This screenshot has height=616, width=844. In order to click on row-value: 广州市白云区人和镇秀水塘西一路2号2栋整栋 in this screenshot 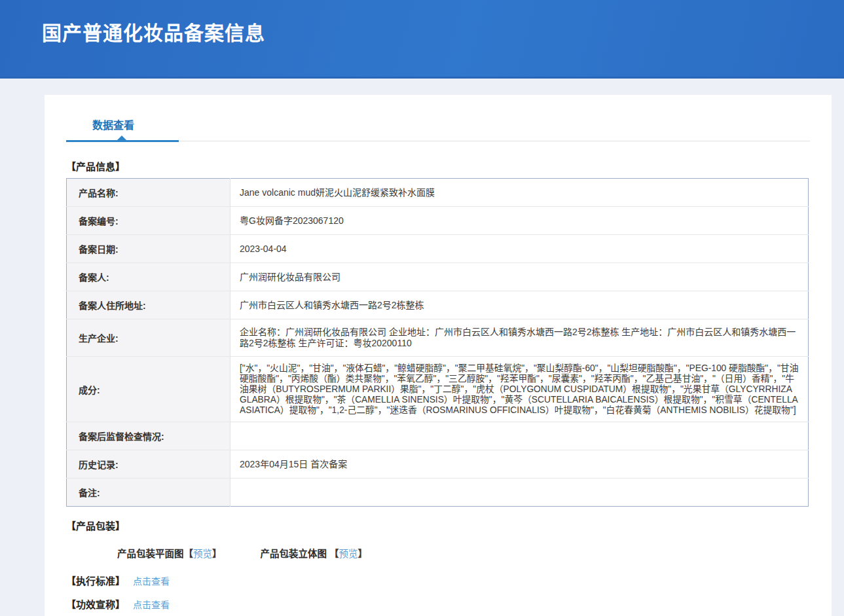, I will do `click(520, 305)`.